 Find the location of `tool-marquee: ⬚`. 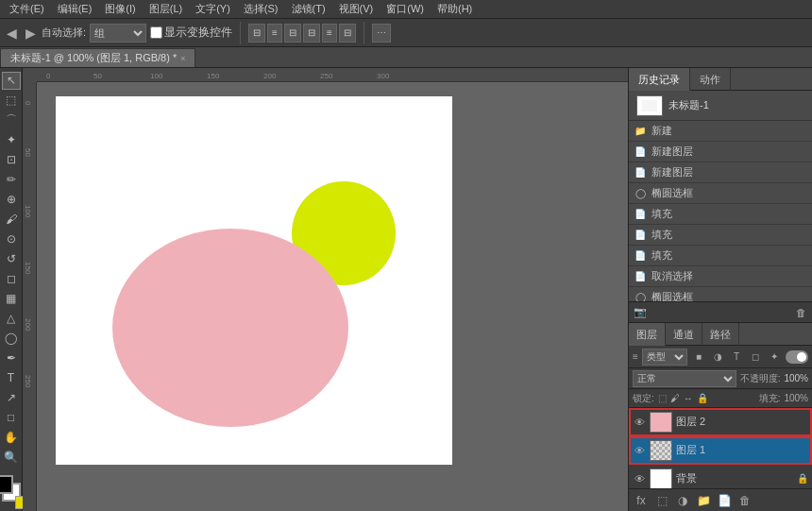

tool-marquee: ⬚ is located at coordinates (11, 100).